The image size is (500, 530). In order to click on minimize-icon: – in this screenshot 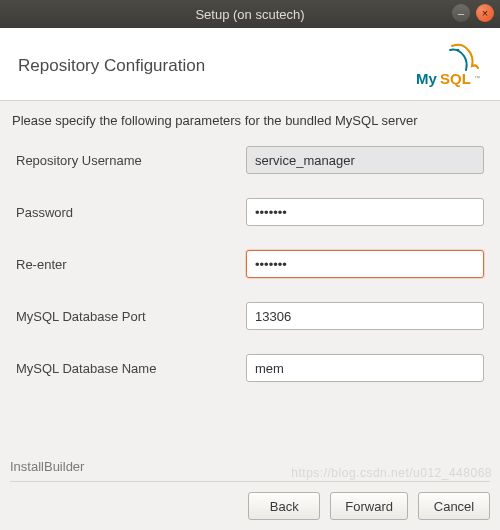, I will do `click(461, 13)`.